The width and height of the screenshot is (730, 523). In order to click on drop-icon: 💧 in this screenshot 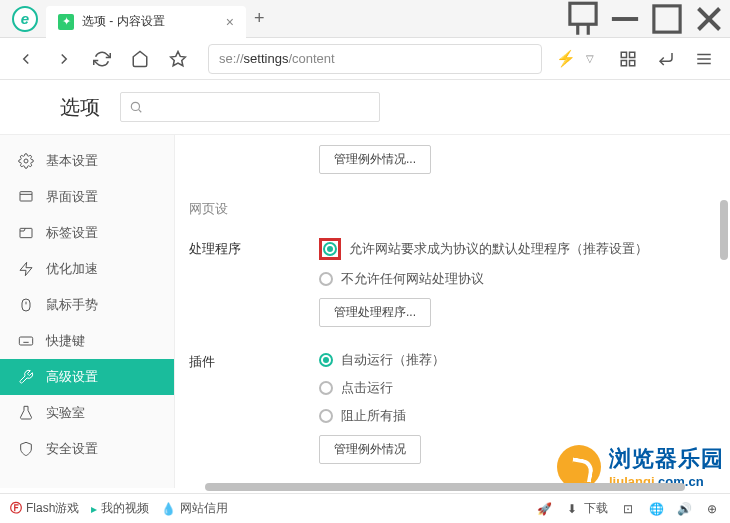, I will do `click(168, 509)`.